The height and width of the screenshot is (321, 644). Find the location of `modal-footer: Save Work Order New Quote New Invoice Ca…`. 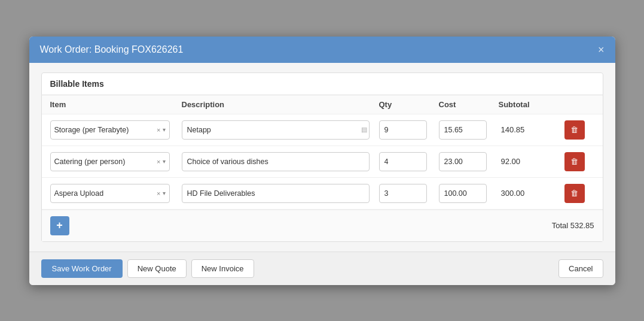

modal-footer: Save Work Order New Quote New Invoice Ca… is located at coordinates (322, 268).